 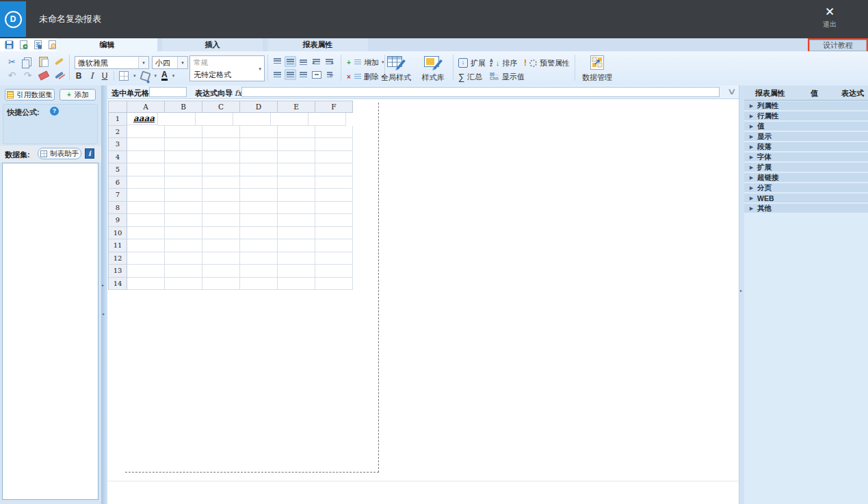 I want to click on grid-cell-D12, so click(x=259, y=258).